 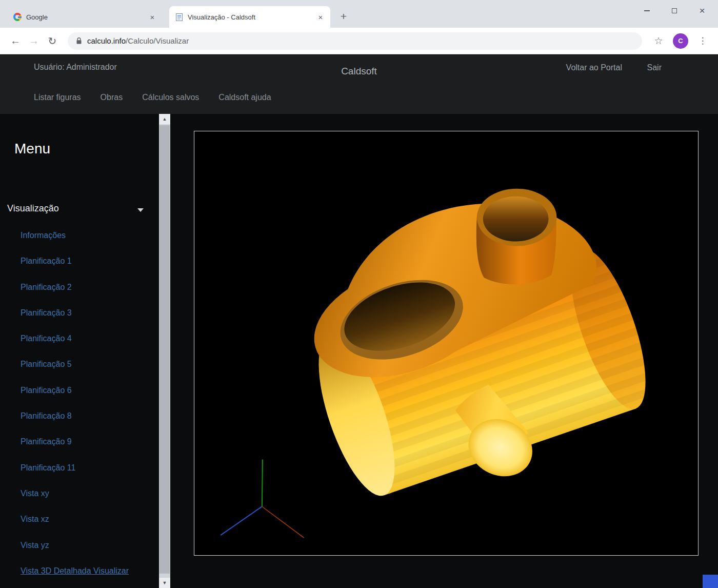 I want to click on sidebar-item-planificacao-4: Planificação 4, so click(x=75, y=347).